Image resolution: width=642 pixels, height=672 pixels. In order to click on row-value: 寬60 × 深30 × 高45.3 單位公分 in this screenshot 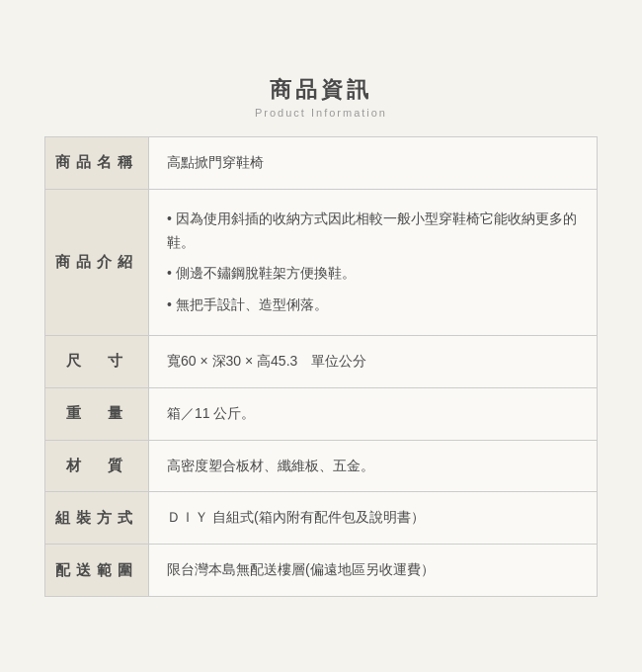, I will do `click(373, 362)`.